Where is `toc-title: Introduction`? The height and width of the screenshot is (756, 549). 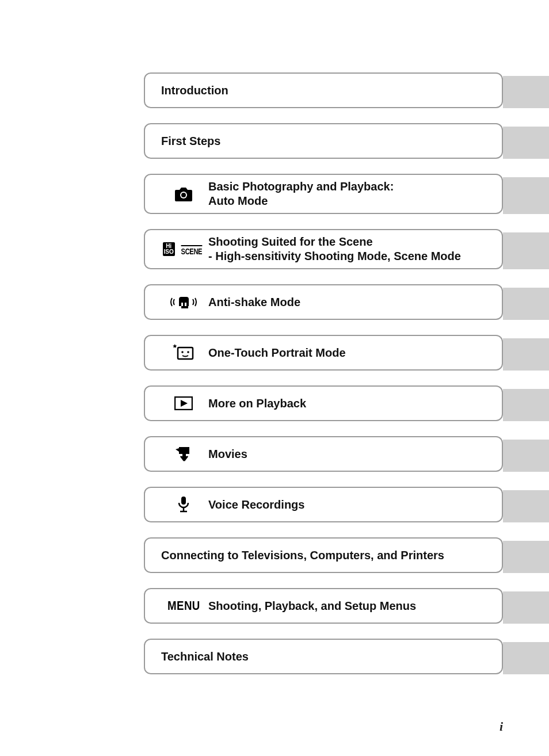 toc-title: Introduction is located at coordinates (193, 91).